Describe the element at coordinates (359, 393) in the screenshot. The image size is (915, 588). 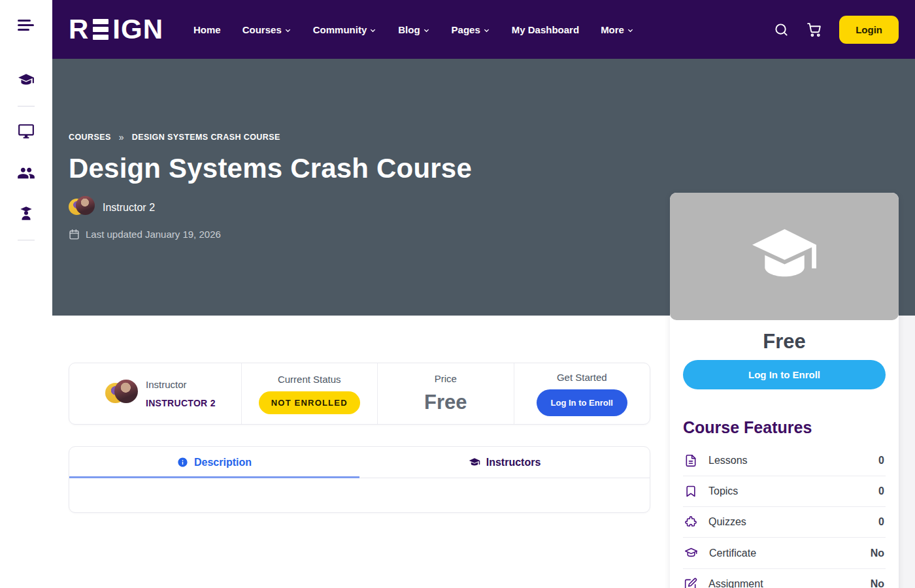
I see `enrollment-info-bar: Instructor INSTRUCTOR 2 Current Status N…` at that location.